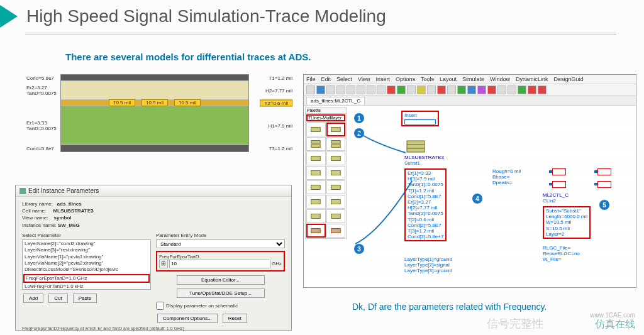 The image size is (644, 335). Describe the element at coordinates (382, 79) in the screenshot. I see `menu-item: Insert` at that location.